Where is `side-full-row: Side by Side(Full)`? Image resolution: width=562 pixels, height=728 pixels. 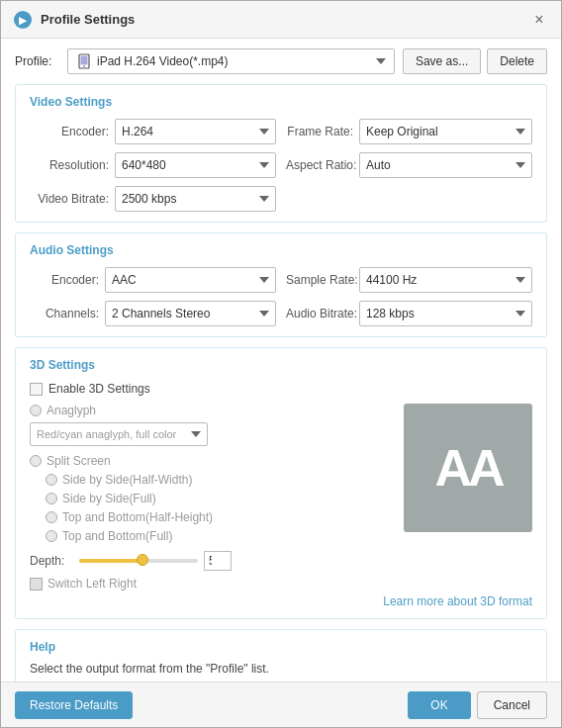
side-full-row: Side by Side(Full) is located at coordinates (220, 499).